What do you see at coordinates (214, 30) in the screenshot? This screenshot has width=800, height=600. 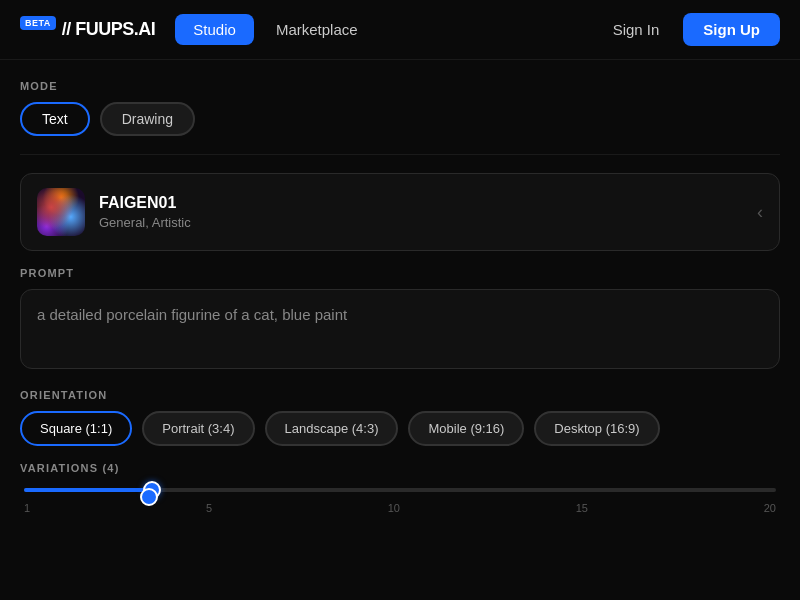 I see `nav-studio-tab: Studio` at bounding box center [214, 30].